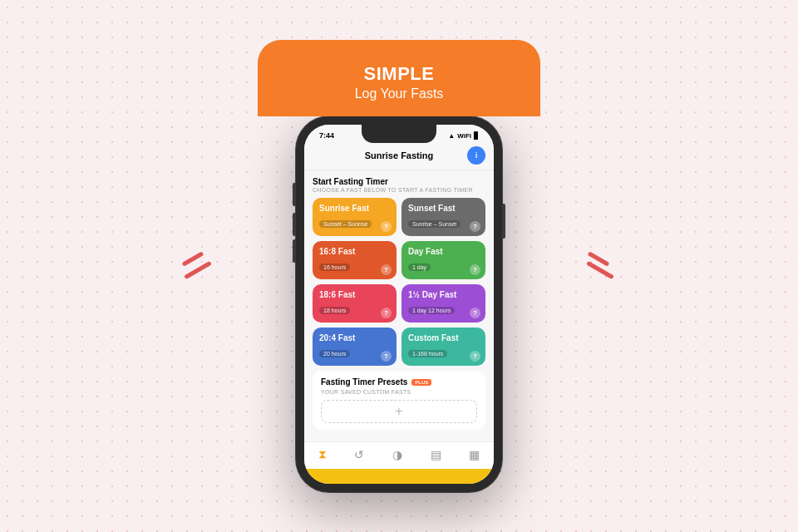 This screenshot has height=532, width=798. What do you see at coordinates (399, 78) in the screenshot?
I see `promo-header: SIMPLE Log Your Fasts` at bounding box center [399, 78].